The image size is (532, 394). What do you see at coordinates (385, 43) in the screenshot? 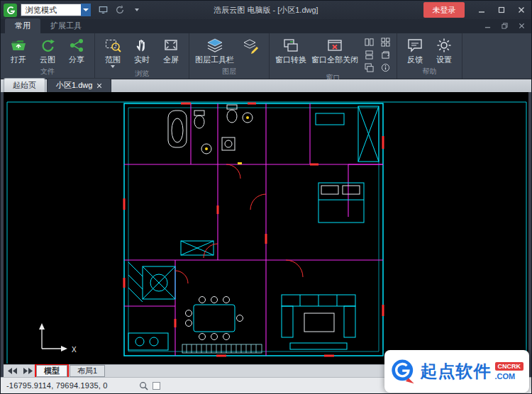
I see `arrange-icons-icon` at bounding box center [385, 43].